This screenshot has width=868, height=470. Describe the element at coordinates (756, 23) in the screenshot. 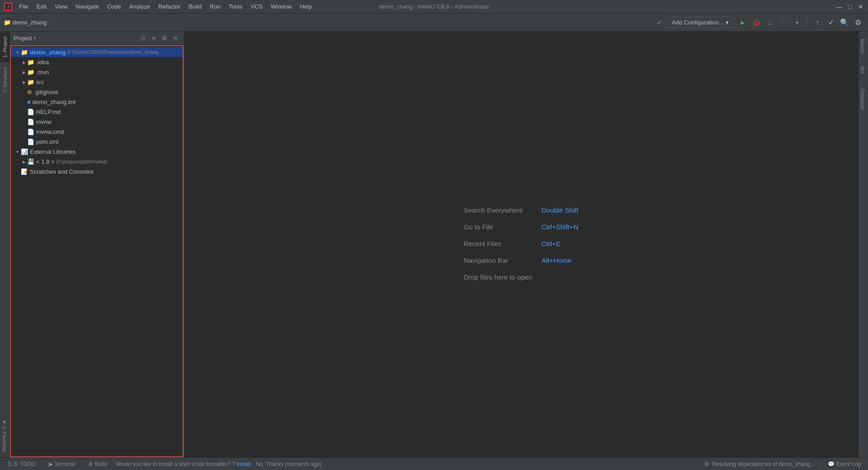

I see `debug-button: 🐞` at that location.